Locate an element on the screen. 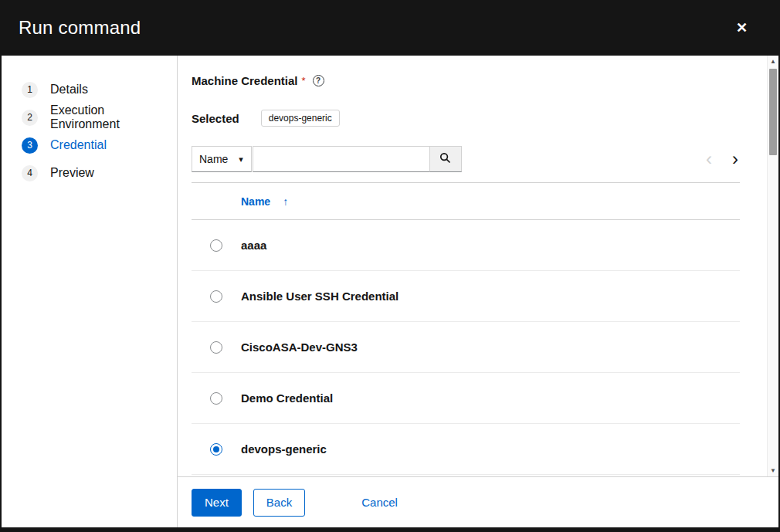  table-row: aaaa is located at coordinates (466, 246).